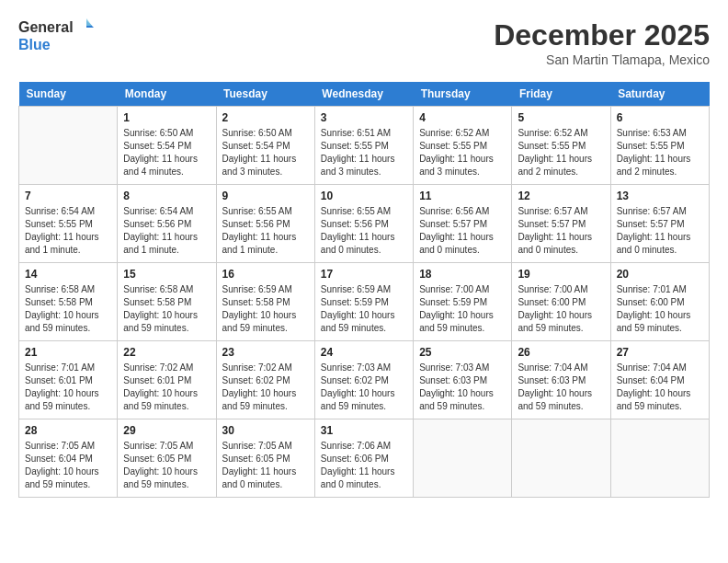  I want to click on logo-bird-icon, so click(85, 28).